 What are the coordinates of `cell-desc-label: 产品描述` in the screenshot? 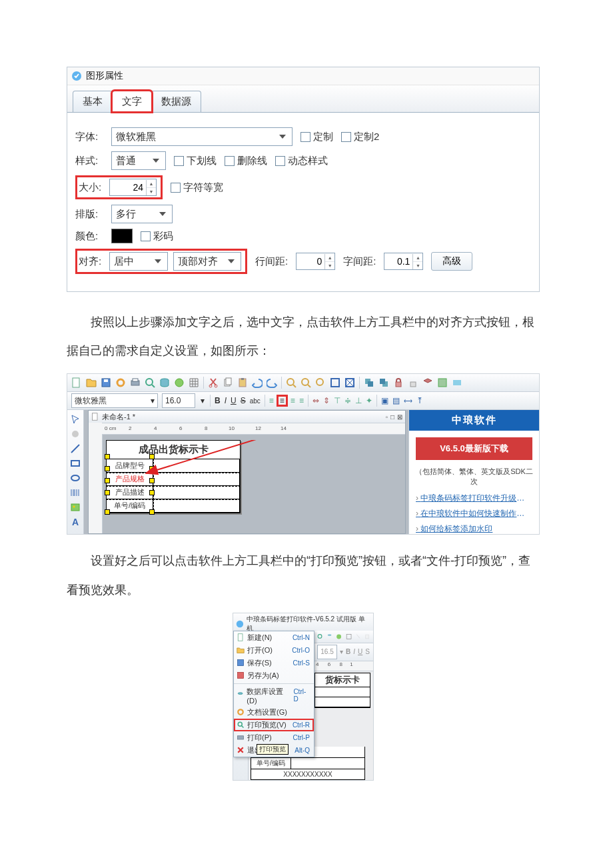 It's located at (130, 493).